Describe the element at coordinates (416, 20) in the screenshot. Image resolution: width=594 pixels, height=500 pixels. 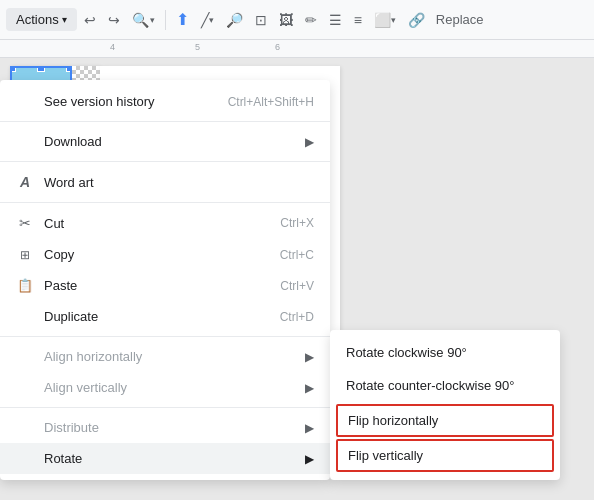
I see `link-tool-button: 🔗` at that location.